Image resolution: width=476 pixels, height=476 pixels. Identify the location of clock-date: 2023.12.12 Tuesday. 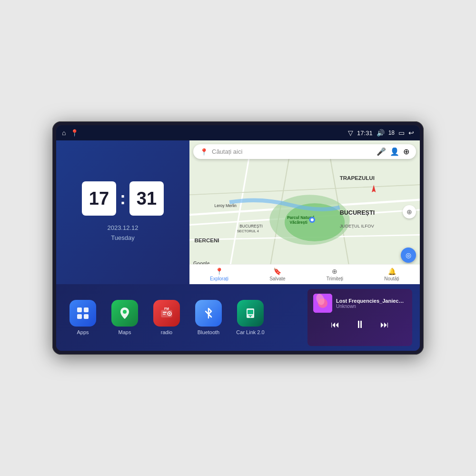
(123, 233).